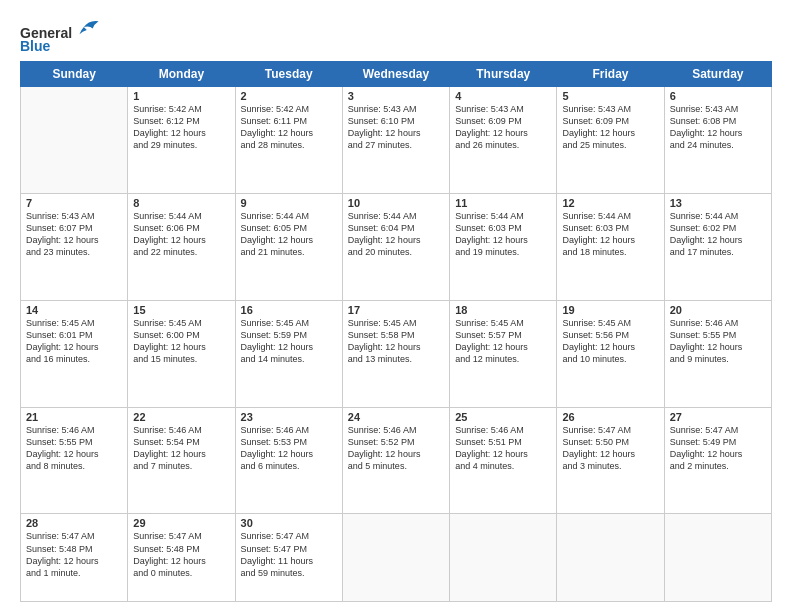 The image size is (792, 612). What do you see at coordinates (610, 96) in the screenshot?
I see `day-number: 5` at bounding box center [610, 96].